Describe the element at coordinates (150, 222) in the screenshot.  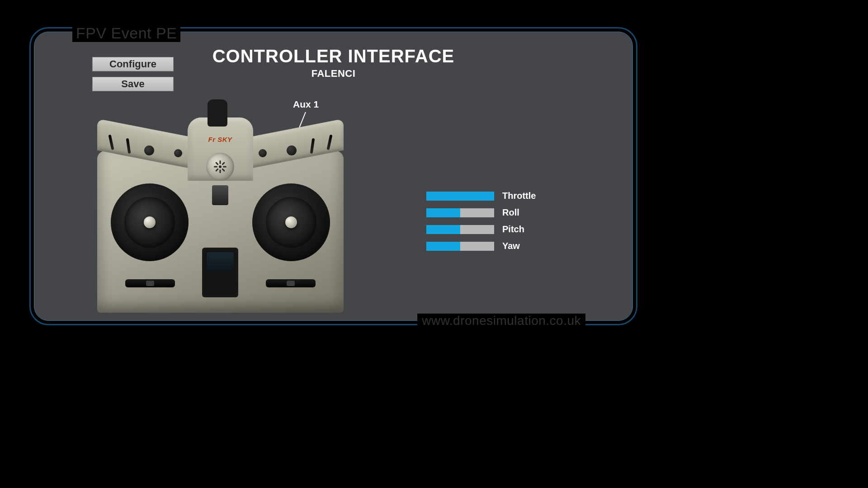
I see `left-stick-icon` at that location.